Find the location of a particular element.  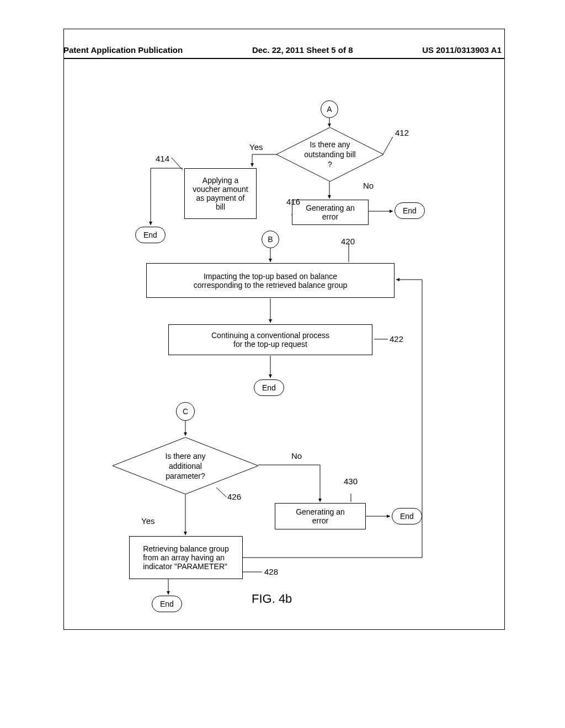

ref-420: 420 is located at coordinates (348, 242).